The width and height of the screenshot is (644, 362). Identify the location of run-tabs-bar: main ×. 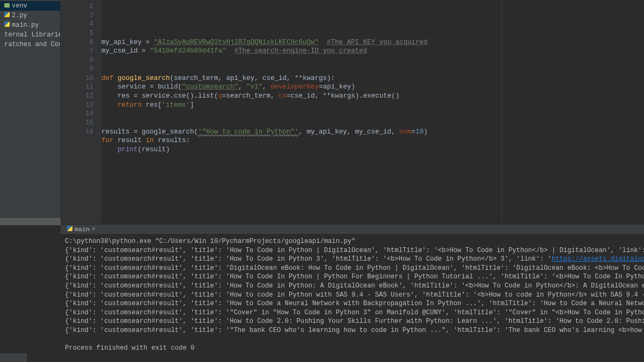
(352, 229).